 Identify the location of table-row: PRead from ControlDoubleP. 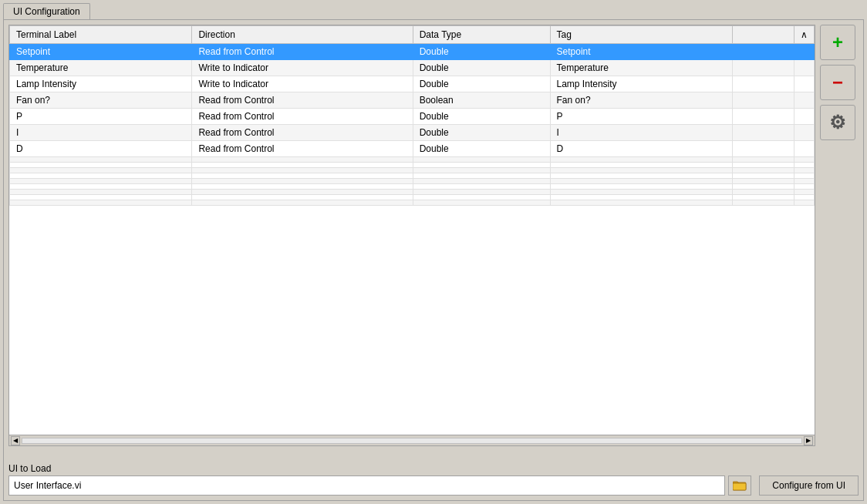
(412, 117).